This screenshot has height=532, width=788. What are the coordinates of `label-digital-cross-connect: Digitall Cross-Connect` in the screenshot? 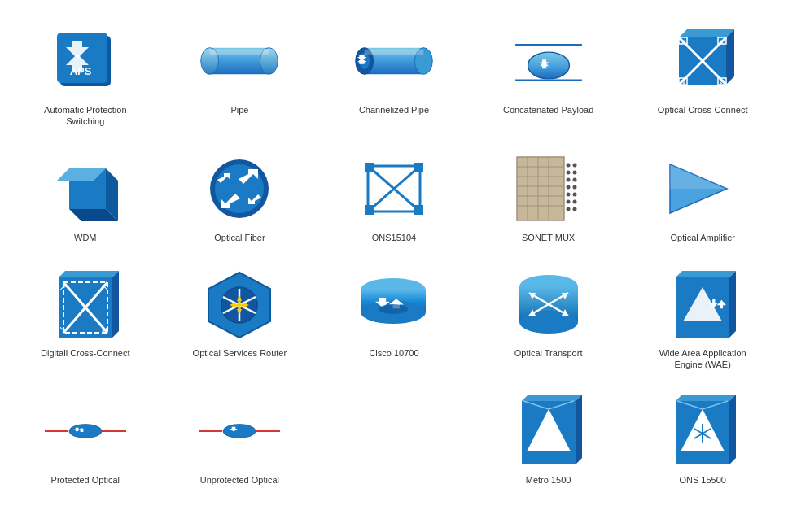 It's located at (85, 353).